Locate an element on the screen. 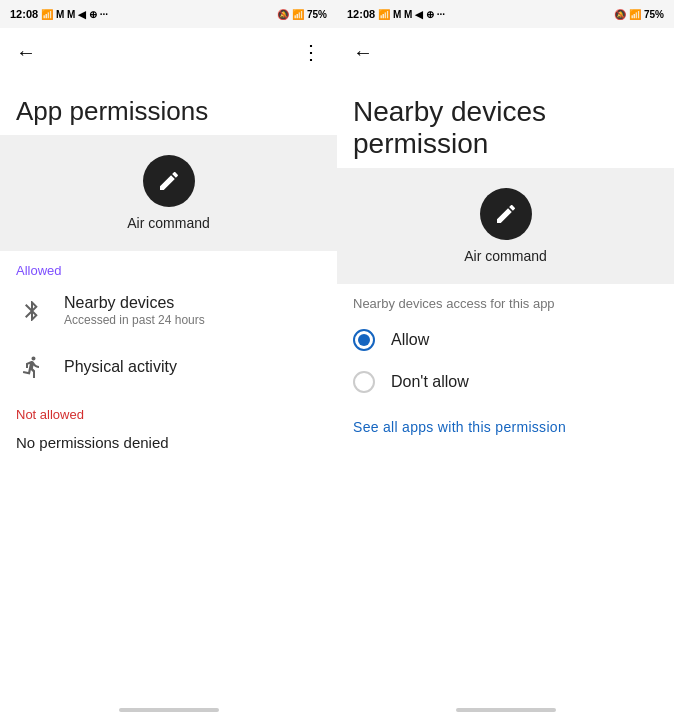  battery-text-left: 75% is located at coordinates (317, 14).